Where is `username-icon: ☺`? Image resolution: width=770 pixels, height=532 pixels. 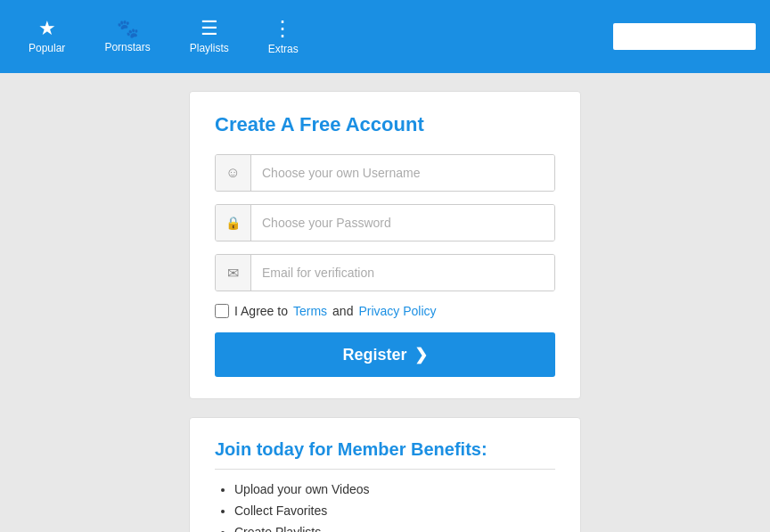 username-icon: ☺ is located at coordinates (233, 173).